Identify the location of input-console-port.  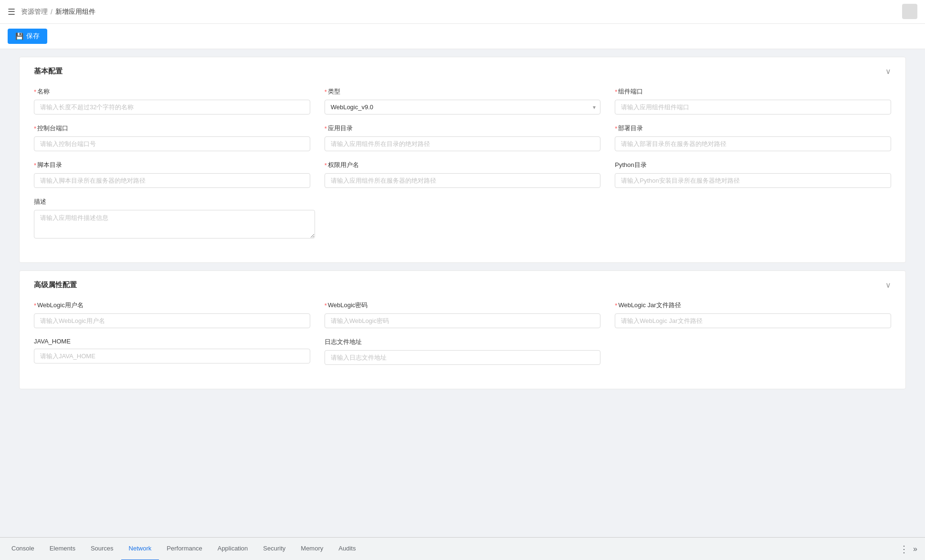
(172, 144).